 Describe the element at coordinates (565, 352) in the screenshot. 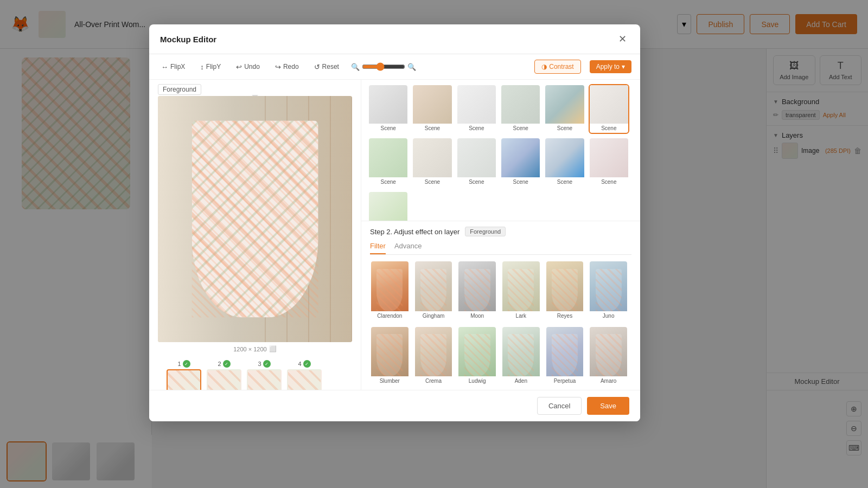

I see `filter-image-perpetua` at that location.